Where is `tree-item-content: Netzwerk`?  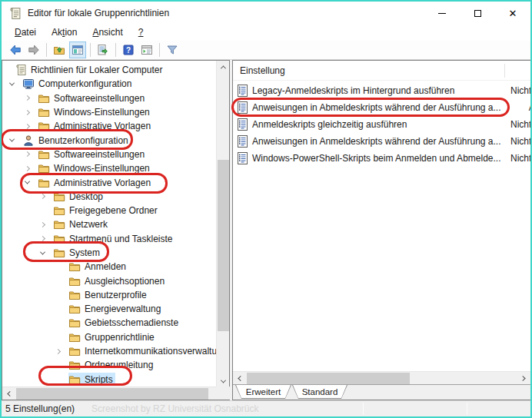
tree-item-content: Netzwerk is located at coordinates (81, 224).